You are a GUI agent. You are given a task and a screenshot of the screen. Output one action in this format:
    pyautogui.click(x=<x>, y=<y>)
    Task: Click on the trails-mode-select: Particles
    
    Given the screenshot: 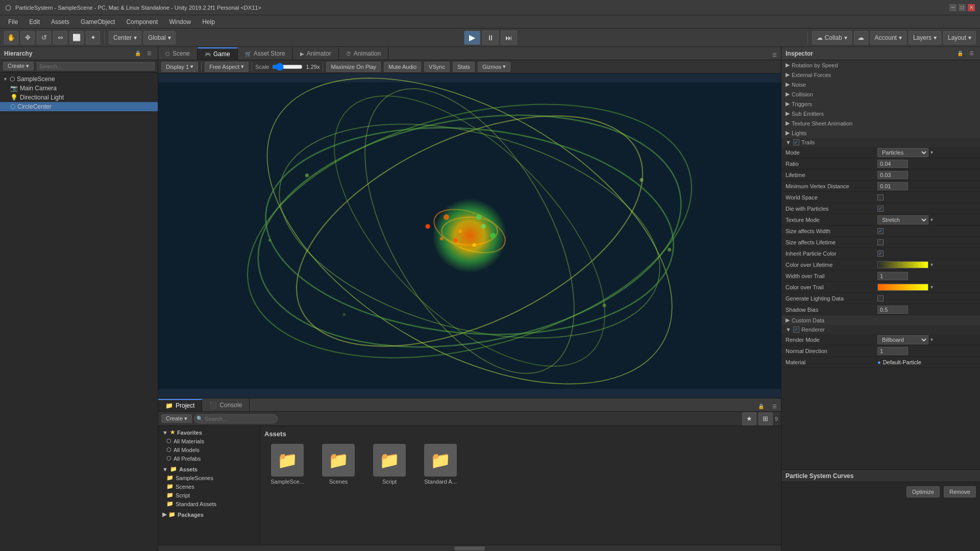 What is the action you would take?
    pyautogui.click(x=903, y=153)
    